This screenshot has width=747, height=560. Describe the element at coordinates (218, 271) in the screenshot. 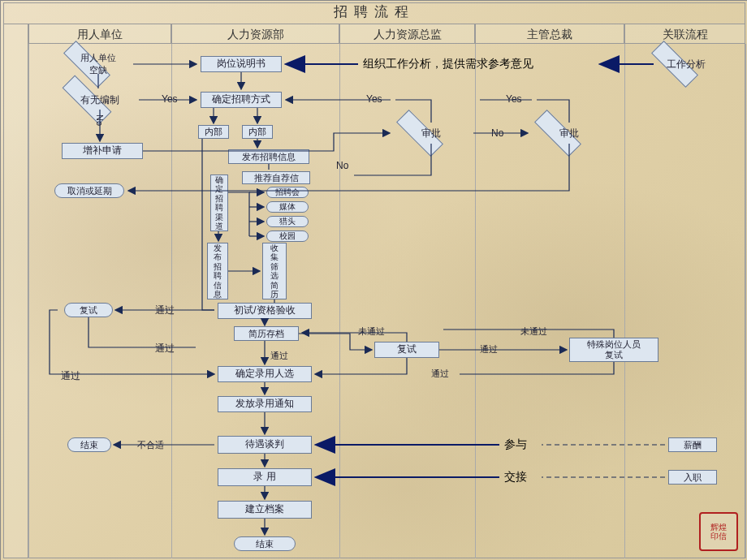

I see `node-publish2: 发布招聘信息` at that location.